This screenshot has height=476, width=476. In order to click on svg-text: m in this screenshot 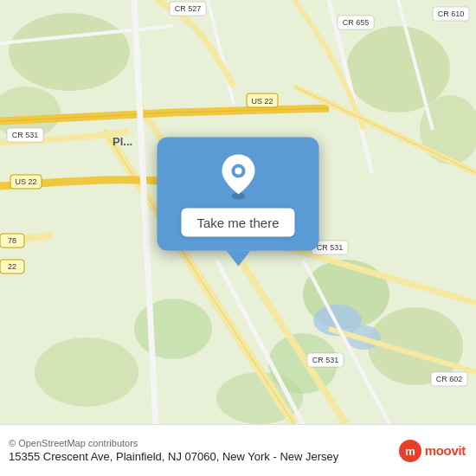, I will do `click(410, 452)`.